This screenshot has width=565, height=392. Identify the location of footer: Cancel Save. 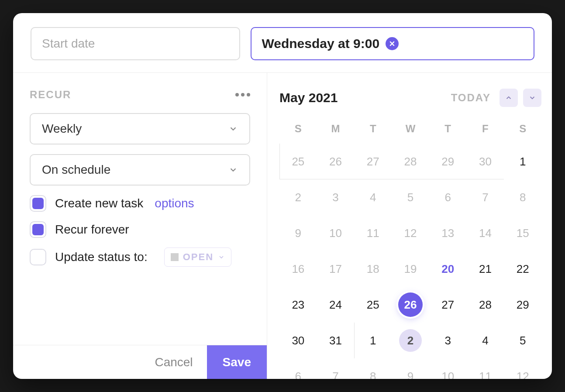
(140, 362).